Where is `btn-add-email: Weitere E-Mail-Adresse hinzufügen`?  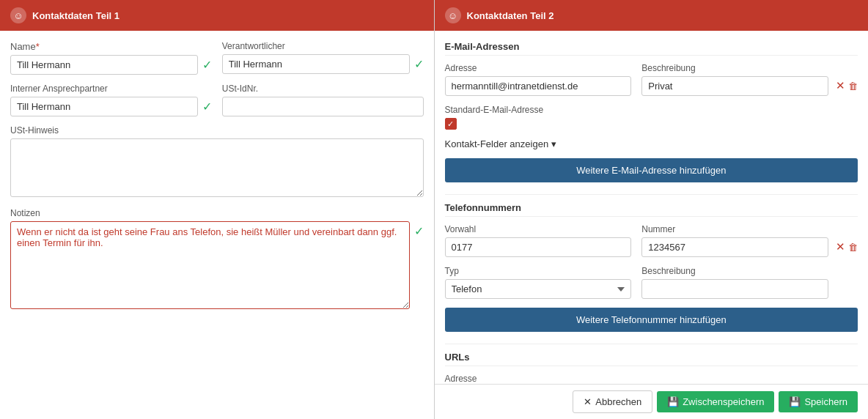
btn-add-email: Weitere E-Mail-Adresse hinzufügen is located at coordinates (652, 170).